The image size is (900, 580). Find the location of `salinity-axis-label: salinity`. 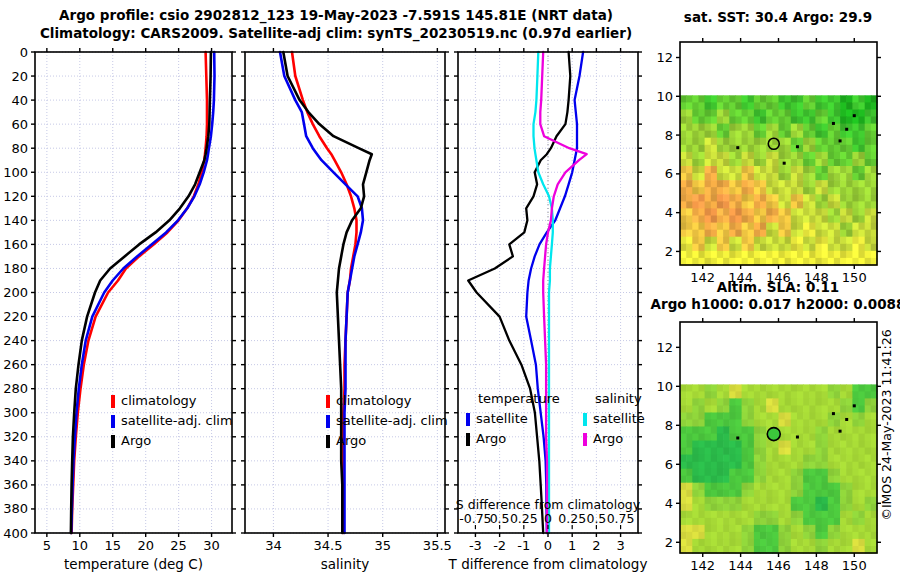

salinity-axis-label: salinity is located at coordinates (345, 564).